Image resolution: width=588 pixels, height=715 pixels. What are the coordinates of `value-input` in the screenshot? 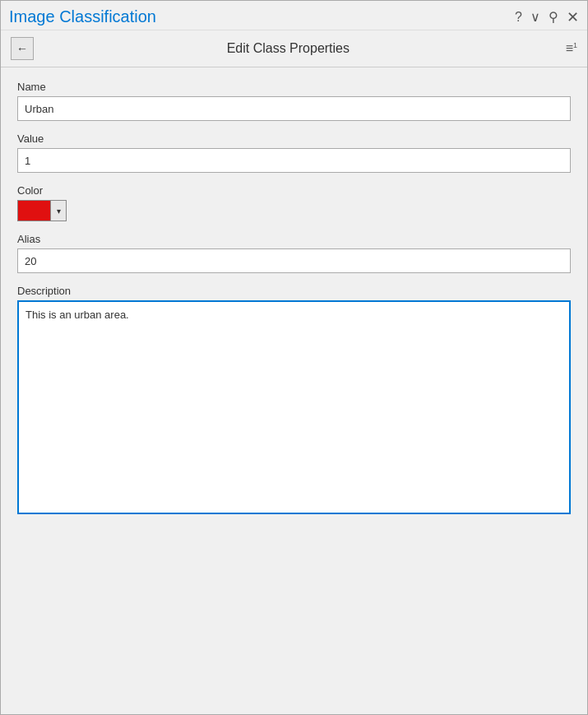 It's located at (294, 160).